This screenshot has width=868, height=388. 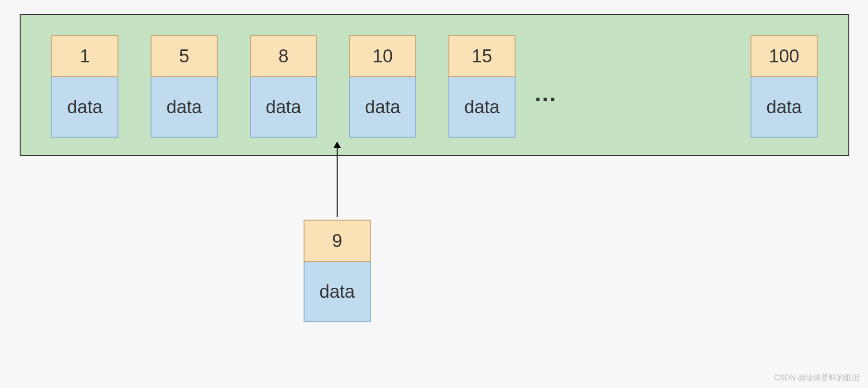 What do you see at coordinates (383, 86) in the screenshot?
I see `array-node: 10 data` at bounding box center [383, 86].